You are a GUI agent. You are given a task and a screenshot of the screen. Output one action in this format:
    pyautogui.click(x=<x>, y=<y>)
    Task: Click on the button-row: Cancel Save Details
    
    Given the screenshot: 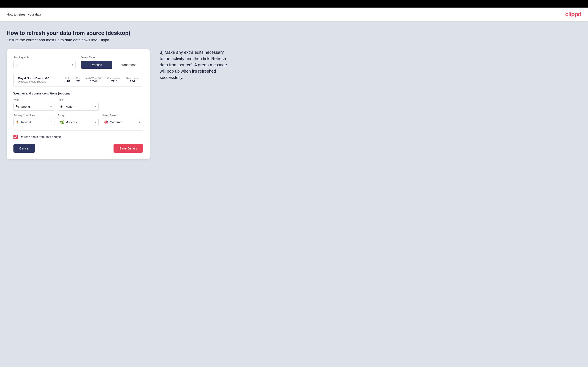 What is the action you would take?
    pyautogui.click(x=78, y=148)
    